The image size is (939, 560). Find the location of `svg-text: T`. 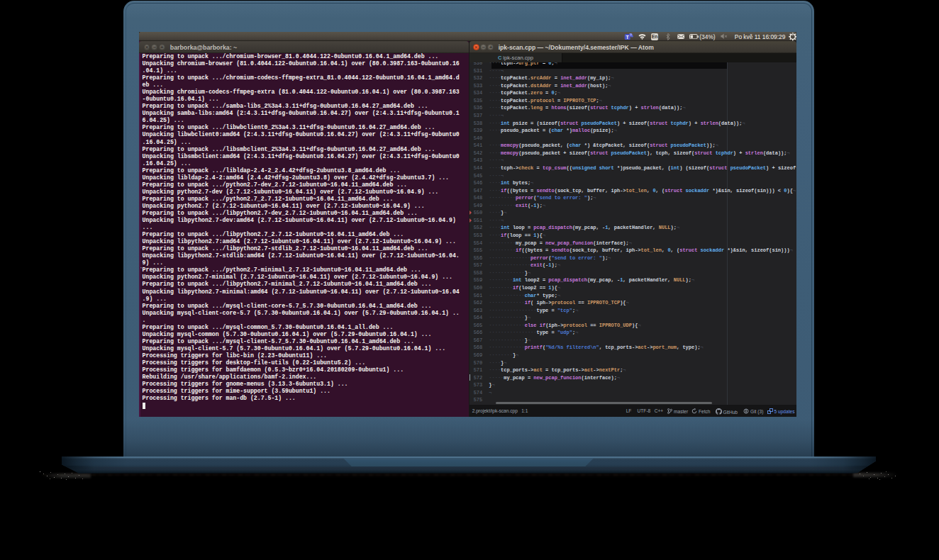

svg-text: T is located at coordinates (627, 37).